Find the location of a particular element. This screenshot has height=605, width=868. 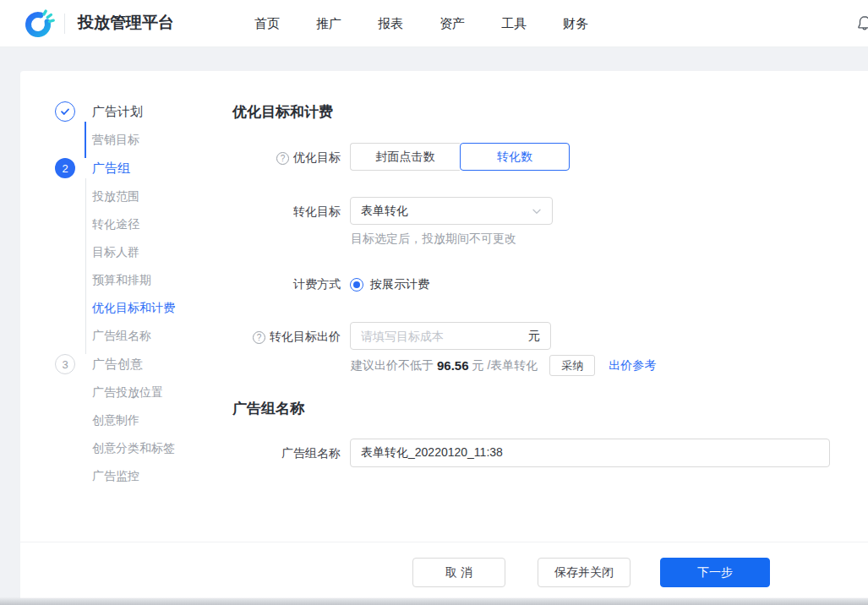

sub-step-label: 转化途径 is located at coordinates (92, 225).